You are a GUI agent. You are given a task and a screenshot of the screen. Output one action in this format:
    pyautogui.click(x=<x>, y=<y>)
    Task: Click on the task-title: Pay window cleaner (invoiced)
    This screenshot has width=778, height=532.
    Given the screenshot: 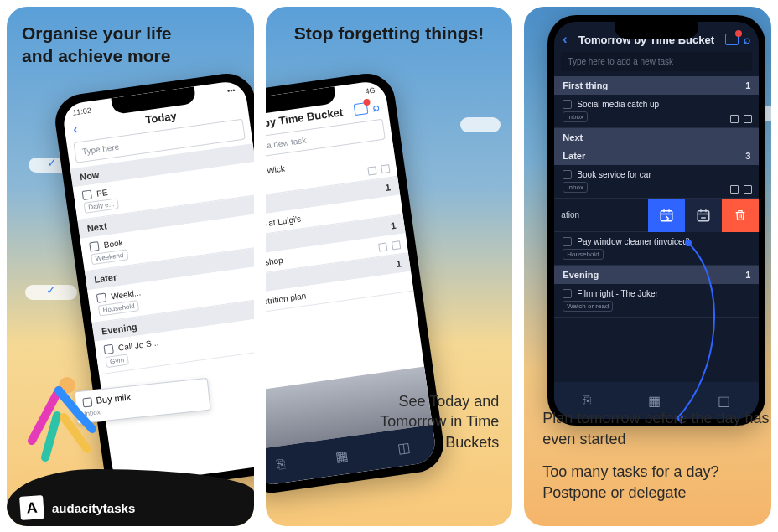 What is the action you would take?
    pyautogui.click(x=634, y=241)
    